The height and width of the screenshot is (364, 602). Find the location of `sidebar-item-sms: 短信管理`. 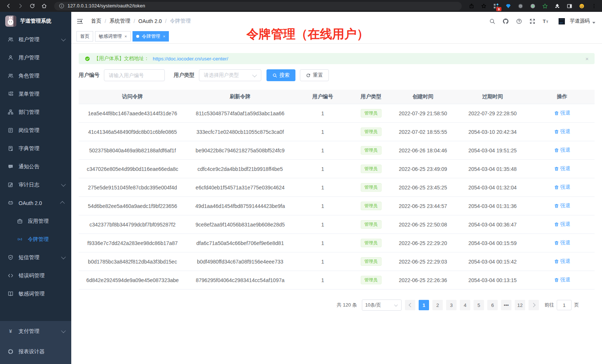

sidebar-item-sms: 短信管理 is located at coordinates (36, 257).